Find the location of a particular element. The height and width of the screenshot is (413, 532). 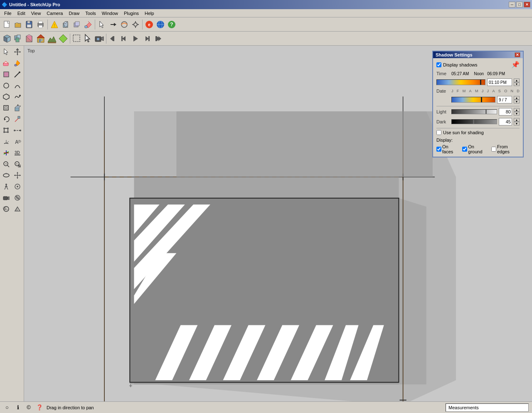

tool-erase is located at coordinates (6, 63).